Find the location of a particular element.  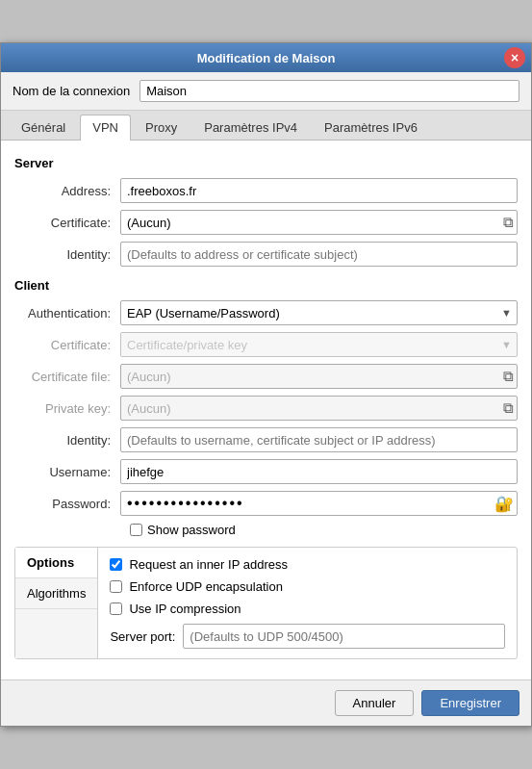

close-button: × is located at coordinates (515, 58).